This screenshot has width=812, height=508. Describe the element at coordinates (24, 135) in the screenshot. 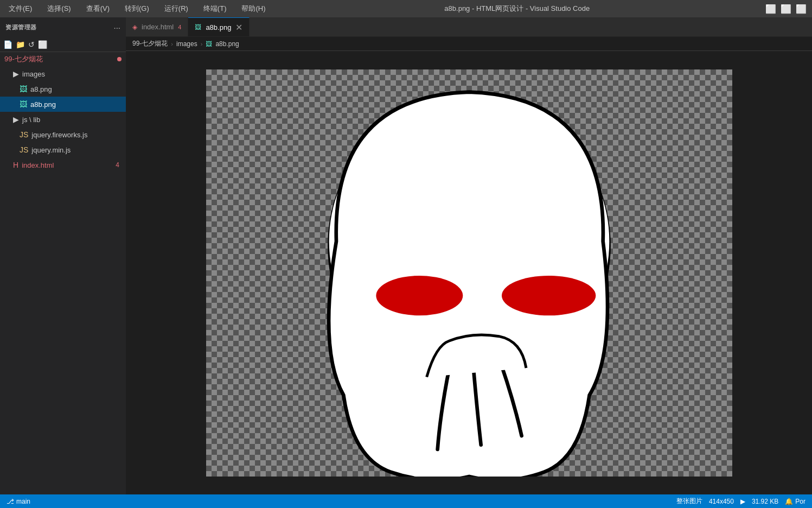

I see `js-file-icon: JS` at that location.